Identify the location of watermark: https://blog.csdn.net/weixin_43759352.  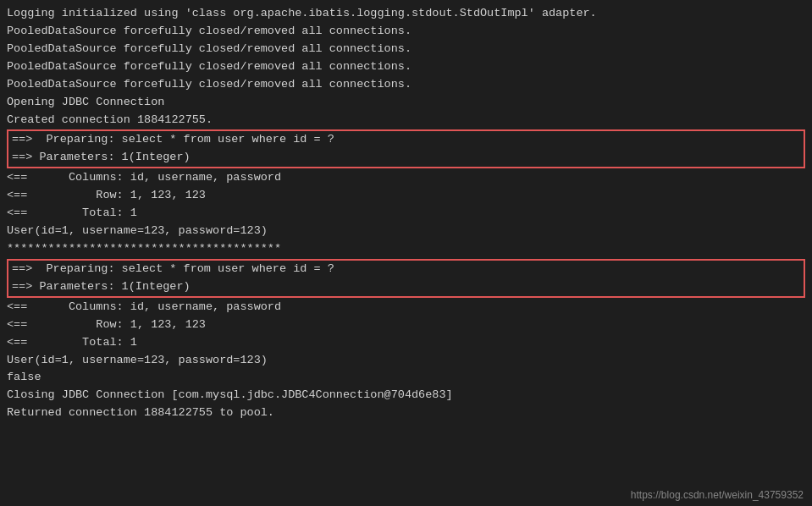
(717, 495).